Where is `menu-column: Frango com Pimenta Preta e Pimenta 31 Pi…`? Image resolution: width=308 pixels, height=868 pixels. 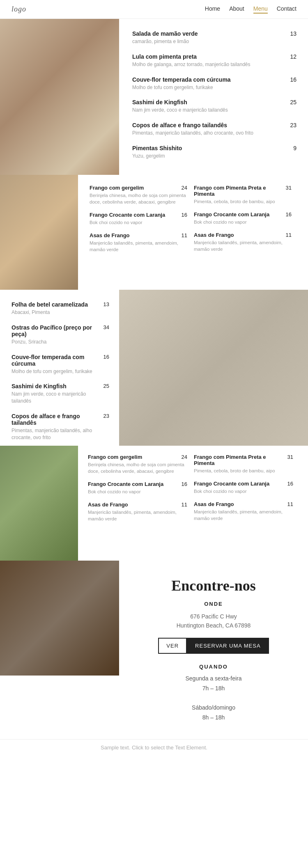 menu-column: Frango com Pimenta Preta e Pimenta 31 Pi… is located at coordinates (247, 503).